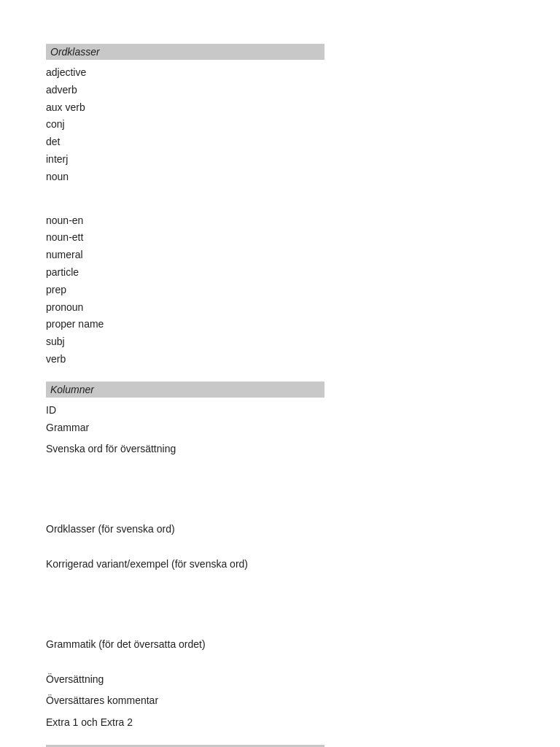 The height and width of the screenshot is (747, 560). Describe the element at coordinates (280, 255) in the screenshot. I see `list-item: numeral` at that location.